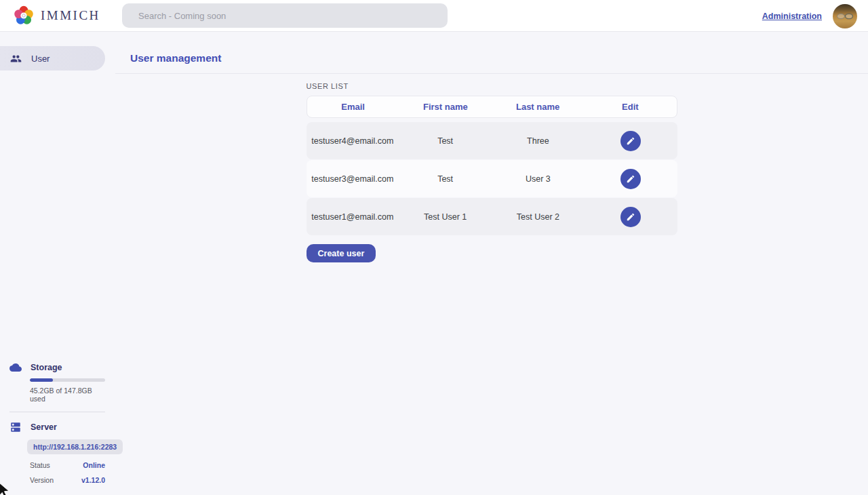 Image resolution: width=868 pixels, height=495 pixels. I want to click on table-row: testuser1@email.com Test User 1 Test Use…, so click(492, 217).